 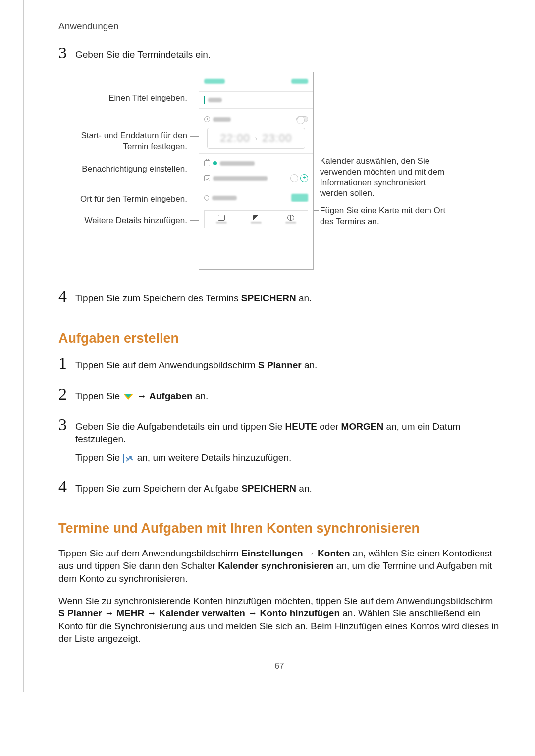 I want to click on callout-title: Einen Titel eingeben., so click(x=123, y=98).